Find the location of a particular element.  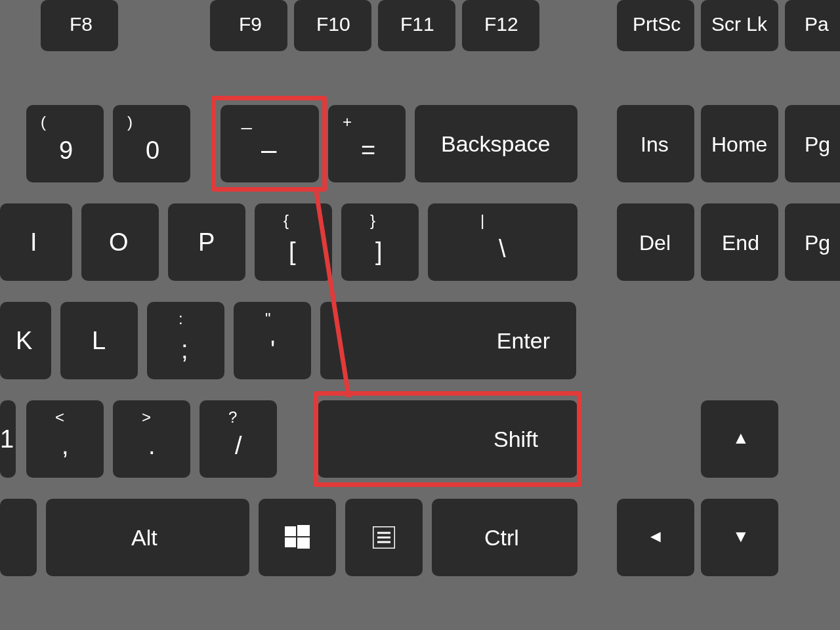

key-label: 9 is located at coordinates (66, 151).